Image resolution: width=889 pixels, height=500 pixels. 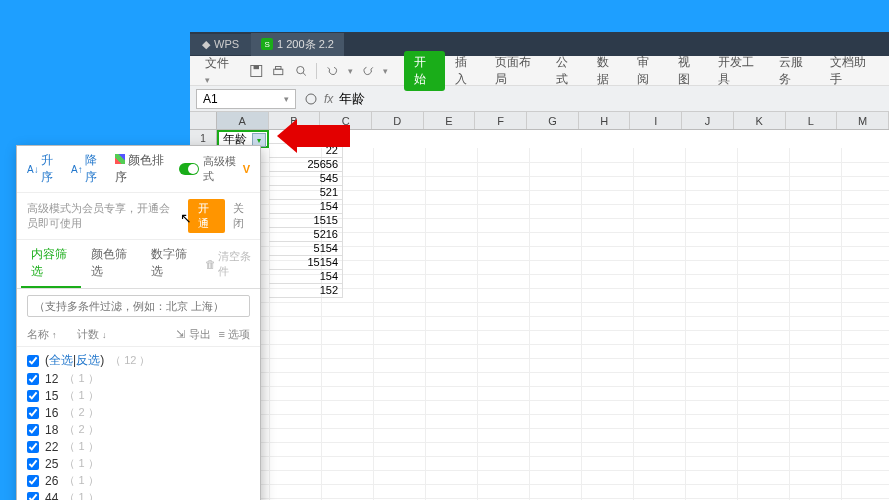 I want to click on select-all-row: (全选|反选) （ 12 ）, so click(x=138, y=360).